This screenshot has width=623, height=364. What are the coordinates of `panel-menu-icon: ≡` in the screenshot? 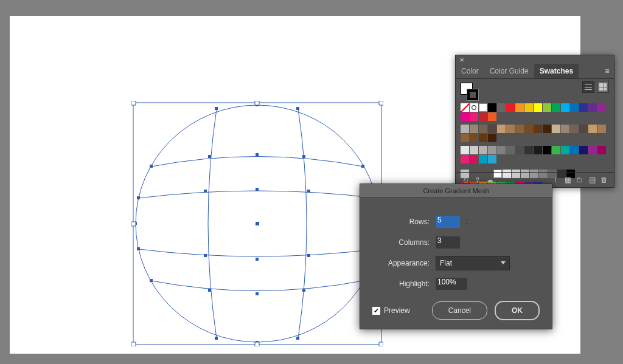 It's located at (607, 71).